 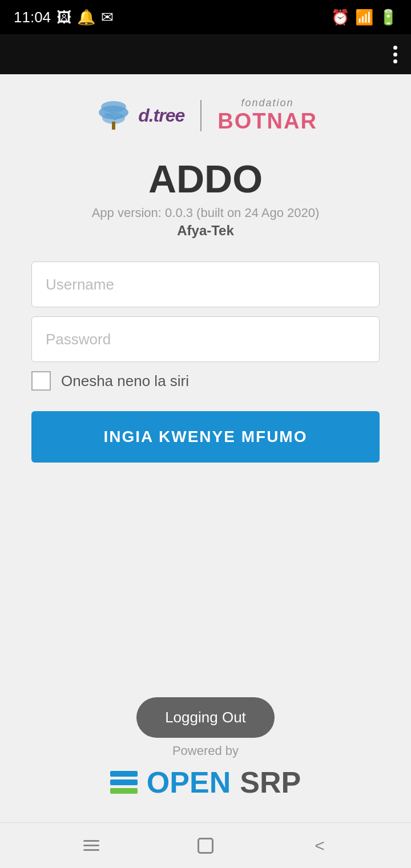 What do you see at coordinates (388, 17) in the screenshot?
I see `battery-icon: 🔋` at bounding box center [388, 17].